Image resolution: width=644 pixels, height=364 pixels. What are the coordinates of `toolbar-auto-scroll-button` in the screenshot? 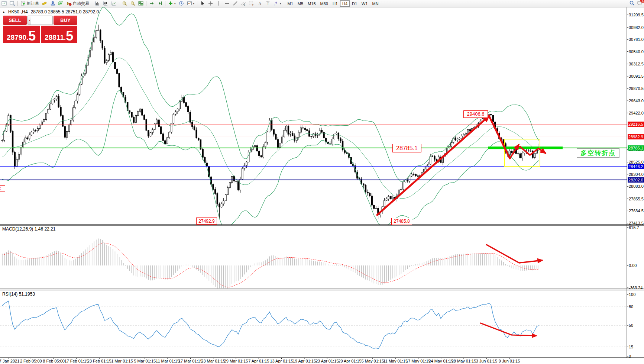 It's located at (152, 4).